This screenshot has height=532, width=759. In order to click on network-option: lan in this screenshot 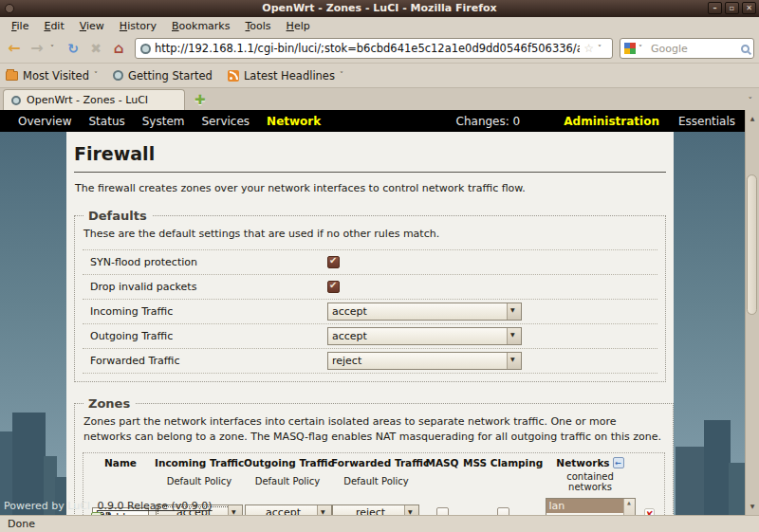, I will do `click(584, 506)`.